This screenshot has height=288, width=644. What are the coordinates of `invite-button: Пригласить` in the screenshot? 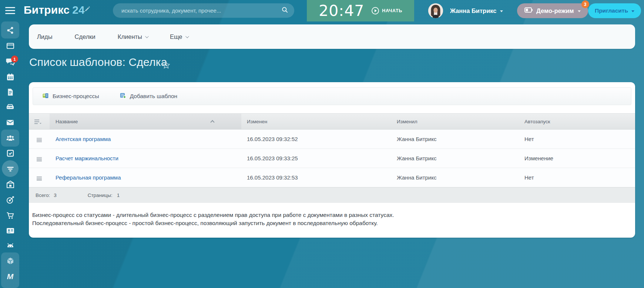 It's located at (614, 11).